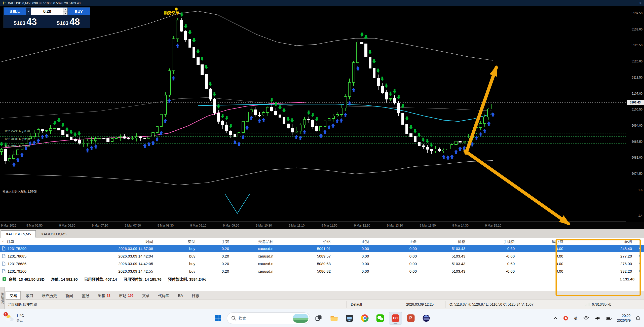 This screenshot has width=644, height=327. What do you see at coordinates (637, 13) in the screenshot?
I see `price-axis-label: 5139.50` at bounding box center [637, 13].